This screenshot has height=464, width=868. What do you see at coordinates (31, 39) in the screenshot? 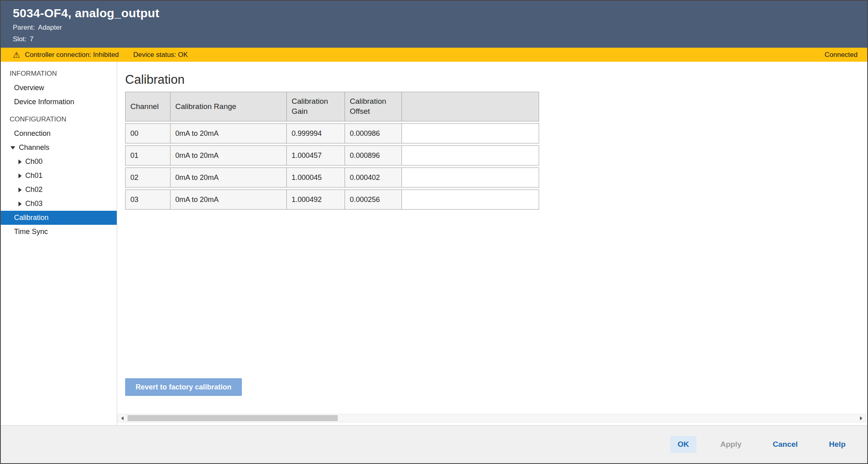
I see `slot-value: 7` at bounding box center [31, 39].